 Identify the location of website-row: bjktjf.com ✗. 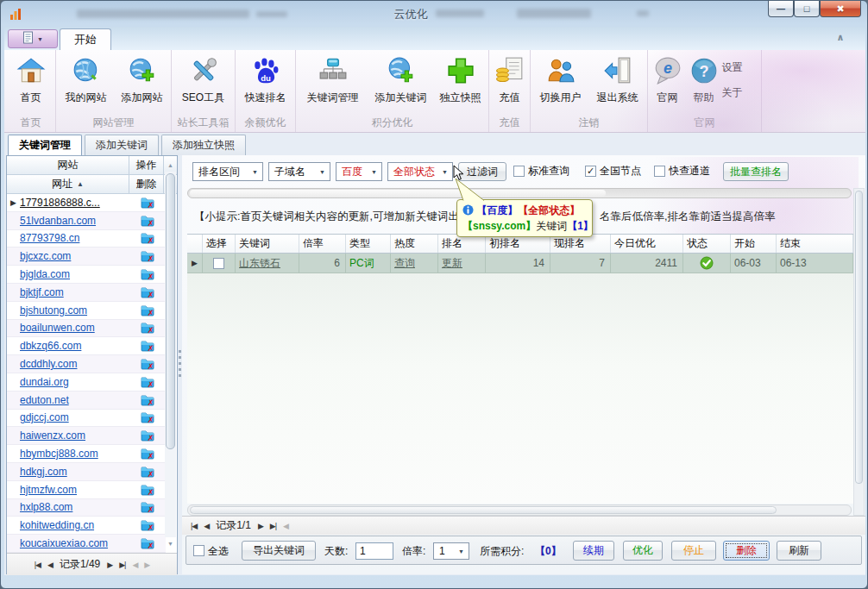
(86, 293).